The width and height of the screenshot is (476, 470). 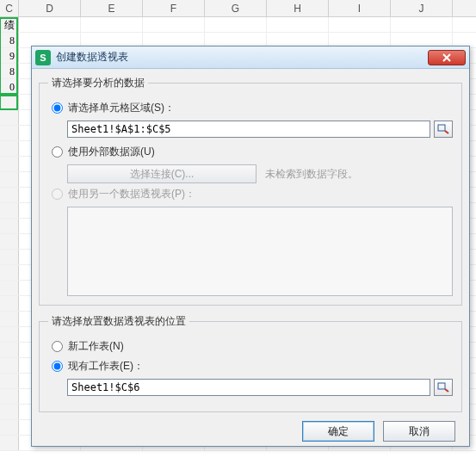 I want to click on radio-newsheet, so click(x=57, y=346).